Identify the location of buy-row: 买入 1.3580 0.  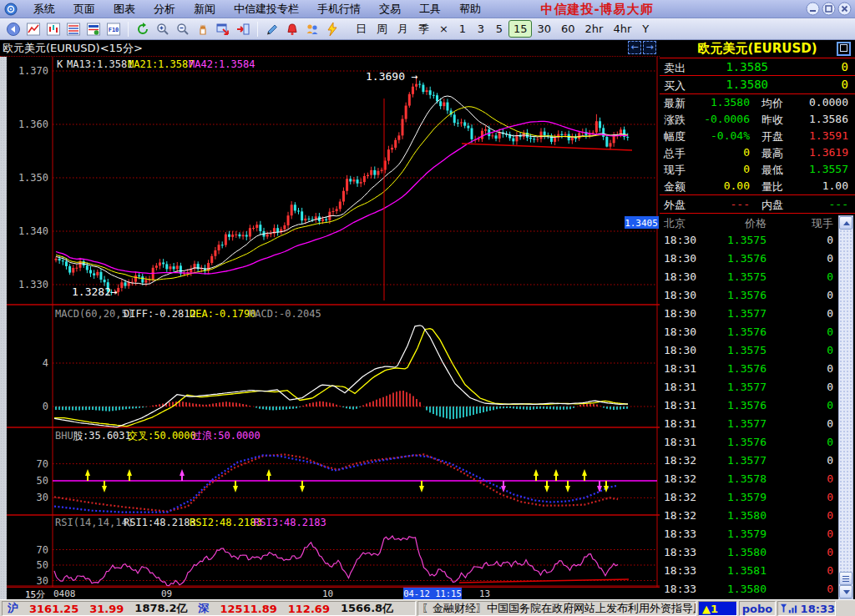
(757, 85).